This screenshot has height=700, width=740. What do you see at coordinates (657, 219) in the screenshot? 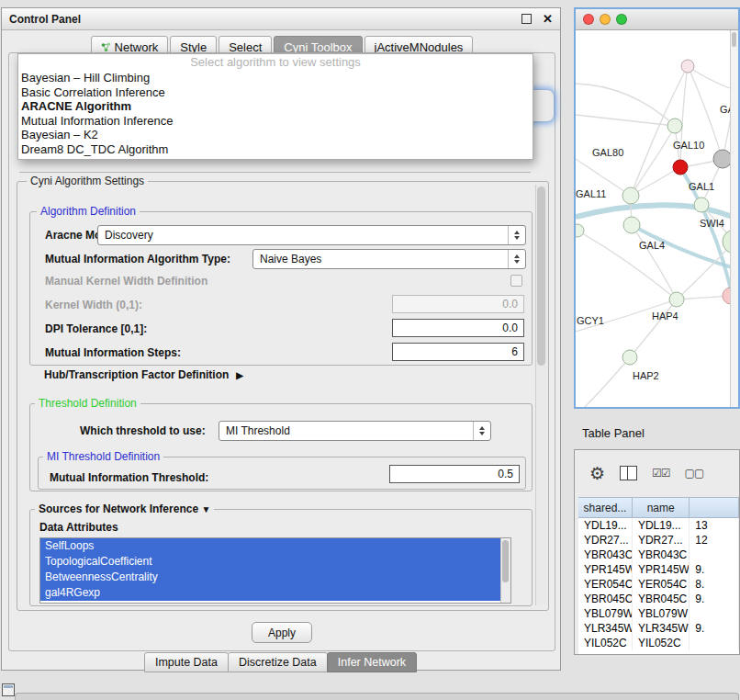
I see `network-canvas: GALGAL80GAL10GAL11GAL1SWI4GAL4GCY1HAP4HA…` at bounding box center [657, 219].